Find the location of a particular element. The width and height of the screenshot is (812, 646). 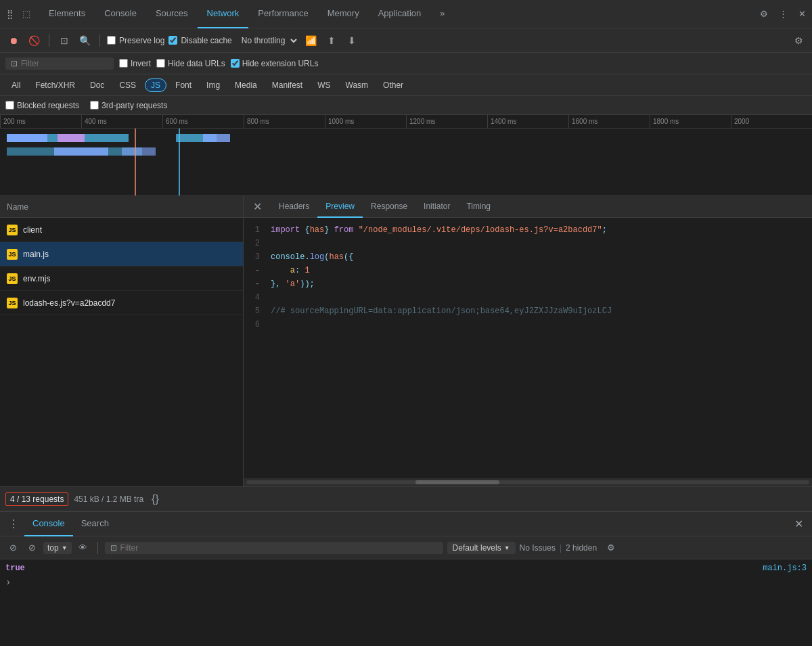

type-filter-img: Img is located at coordinates (213, 85).